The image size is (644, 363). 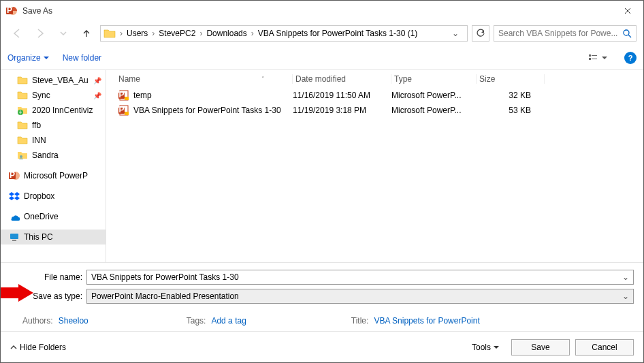 I want to click on metadata-row: Authors: Sheeloo Tags: Add a tag Title: …, so click(x=322, y=321).